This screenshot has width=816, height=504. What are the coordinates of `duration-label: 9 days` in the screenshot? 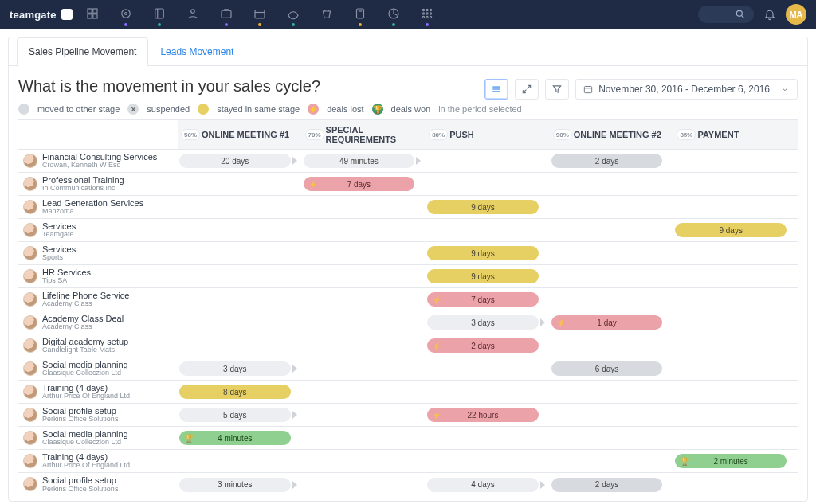 It's located at (483, 207).